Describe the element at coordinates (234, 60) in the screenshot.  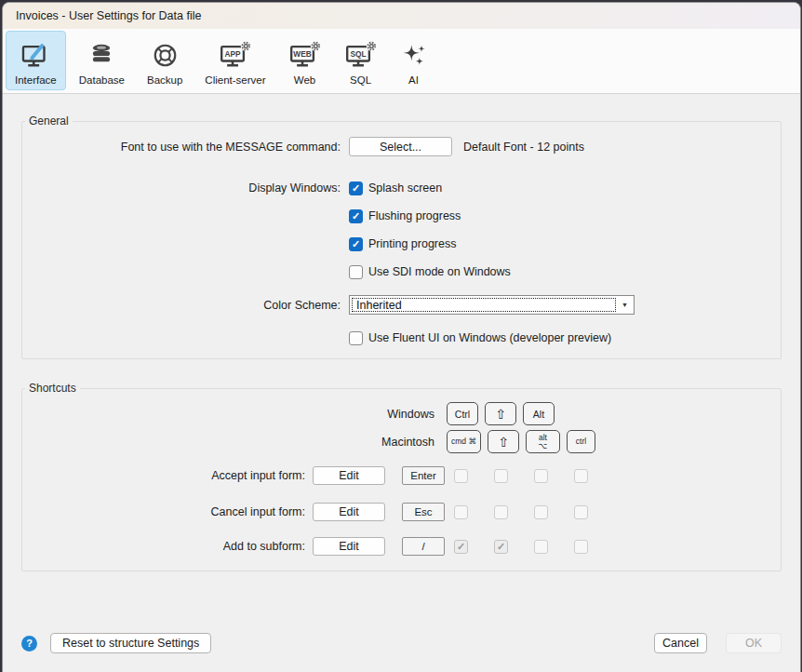
I see `toolbar-tab-client-server: APP Client-server` at that location.